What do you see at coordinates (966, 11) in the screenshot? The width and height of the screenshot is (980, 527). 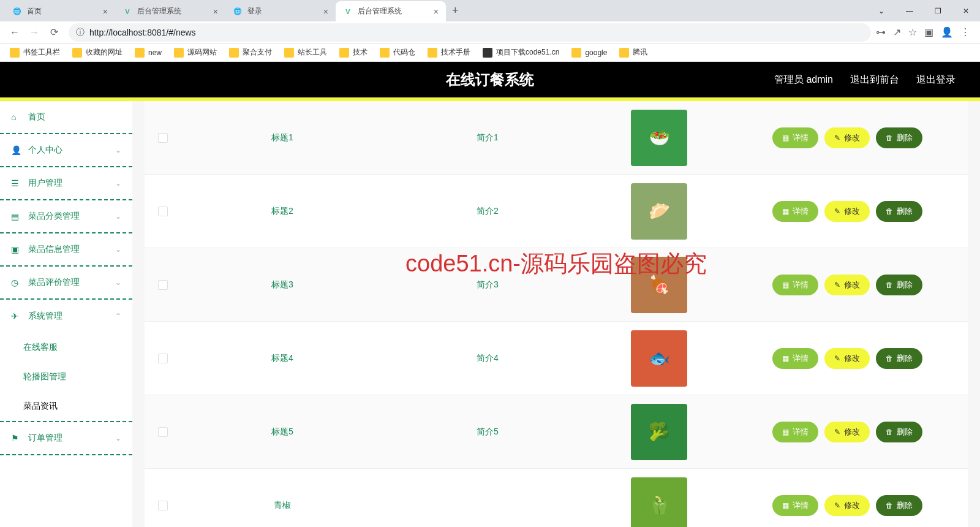 I see `close-window-icon: ✕` at bounding box center [966, 11].